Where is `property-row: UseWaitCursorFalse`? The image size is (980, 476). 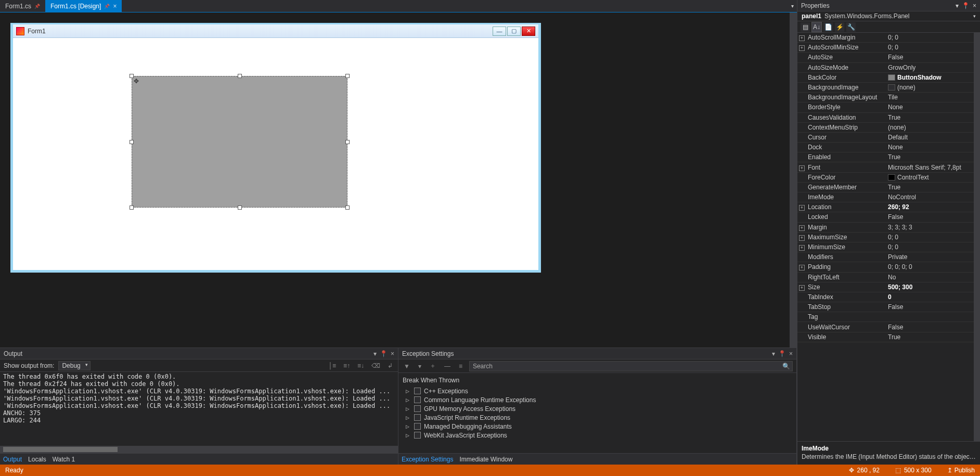 property-row: UseWaitCursorFalse is located at coordinates (888, 327).